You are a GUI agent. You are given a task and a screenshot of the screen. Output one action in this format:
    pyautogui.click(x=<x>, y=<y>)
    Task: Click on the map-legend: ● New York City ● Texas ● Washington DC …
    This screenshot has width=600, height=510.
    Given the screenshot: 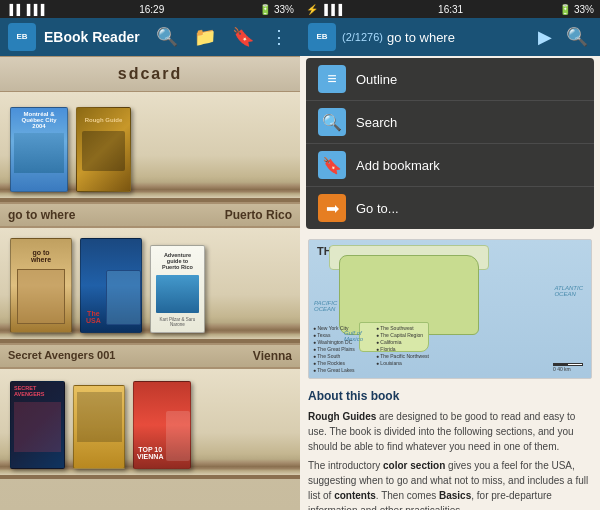 What is the action you would take?
    pyautogui.click(x=371, y=350)
    